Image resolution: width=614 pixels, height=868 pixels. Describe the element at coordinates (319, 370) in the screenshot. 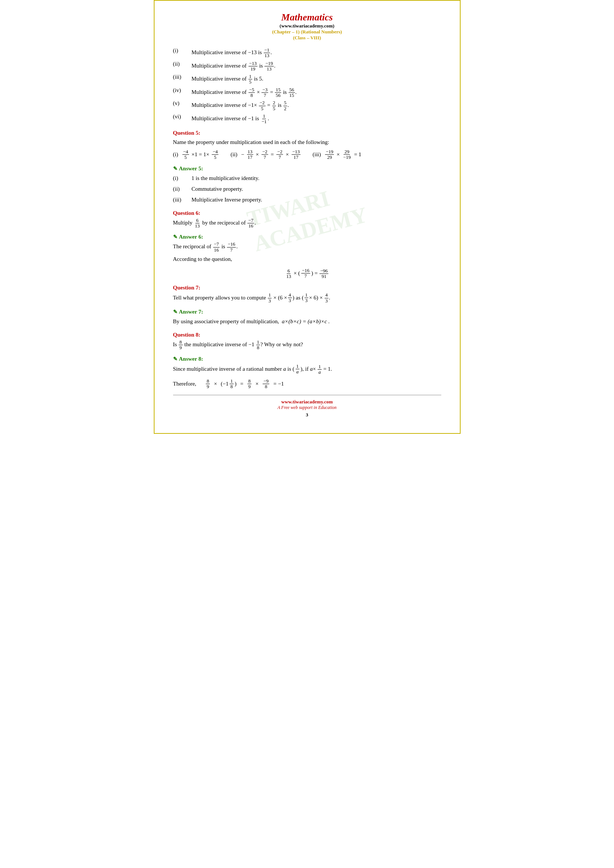

I see `frac-1-a2: 1a` at that location.